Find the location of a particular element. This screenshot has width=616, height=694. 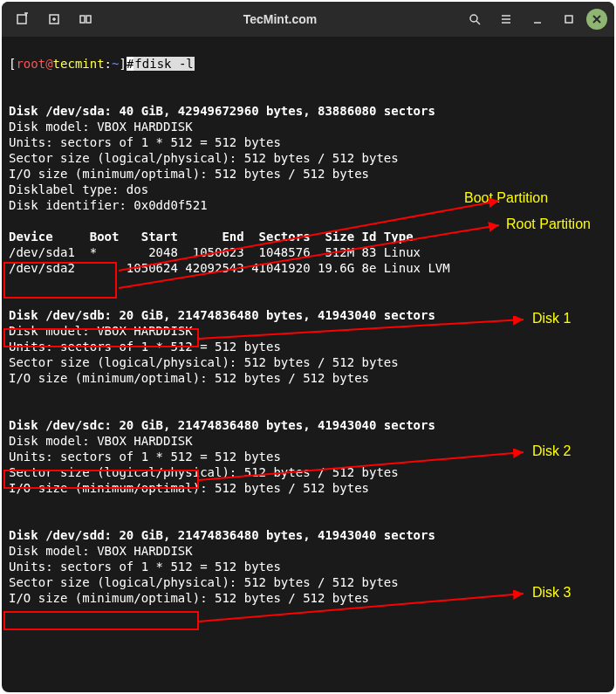

close-button is located at coordinates (597, 19).